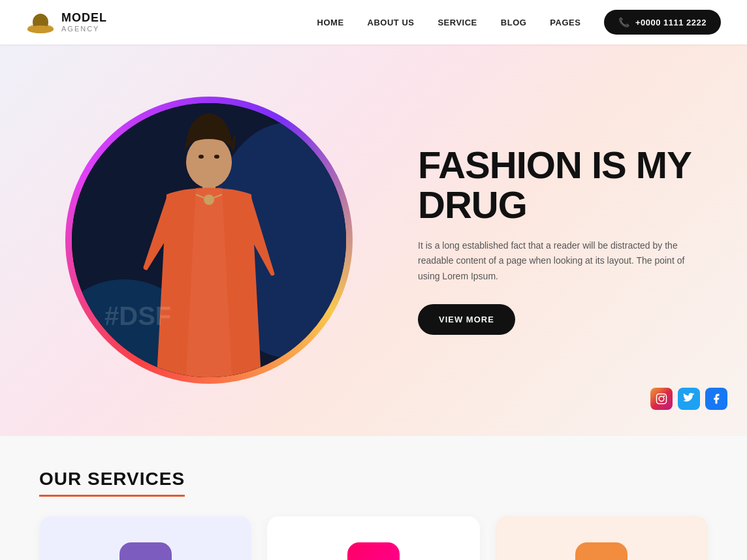 This screenshot has height=560, width=747. Describe the element at coordinates (689, 399) in the screenshot. I see `social-icons-group` at that location.